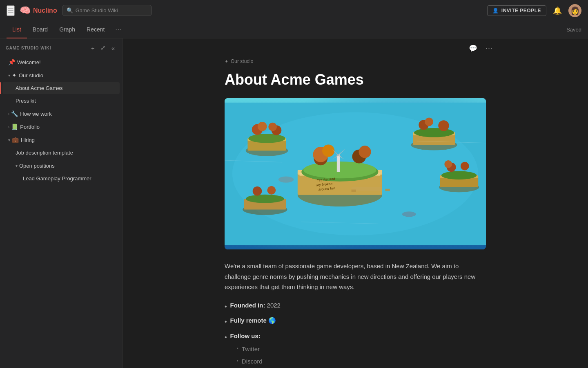 Image resolution: width=588 pixels, height=368 pixels. I want to click on sidebar-item-open-positions: ▾ Open positions □, so click(61, 166).